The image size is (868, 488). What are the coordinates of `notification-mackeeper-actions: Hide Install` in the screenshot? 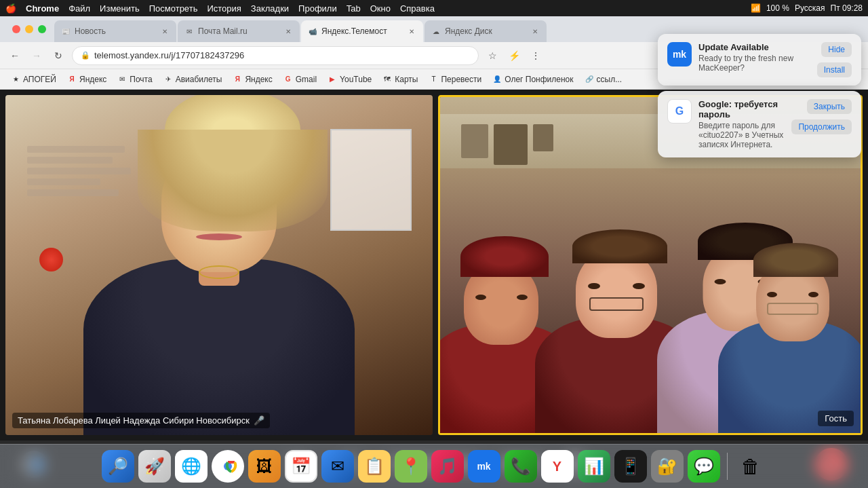 It's located at (834, 60).